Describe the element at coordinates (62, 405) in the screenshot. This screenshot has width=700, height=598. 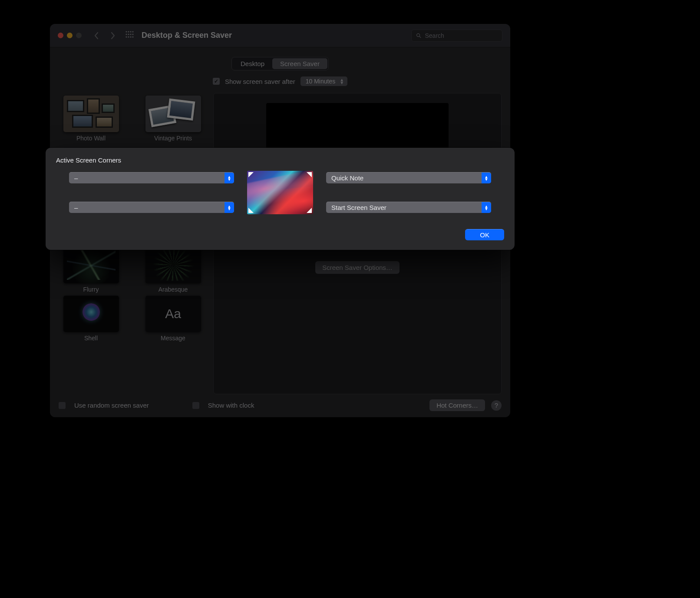
I see `random-checkbox` at that location.